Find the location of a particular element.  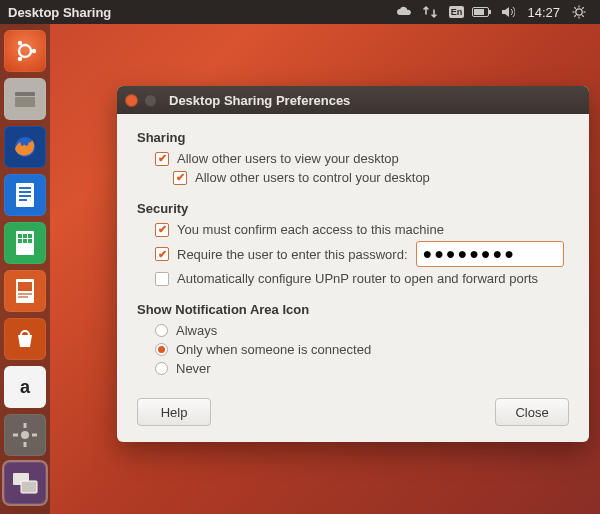

launcher-impress is located at coordinates (25, 291).